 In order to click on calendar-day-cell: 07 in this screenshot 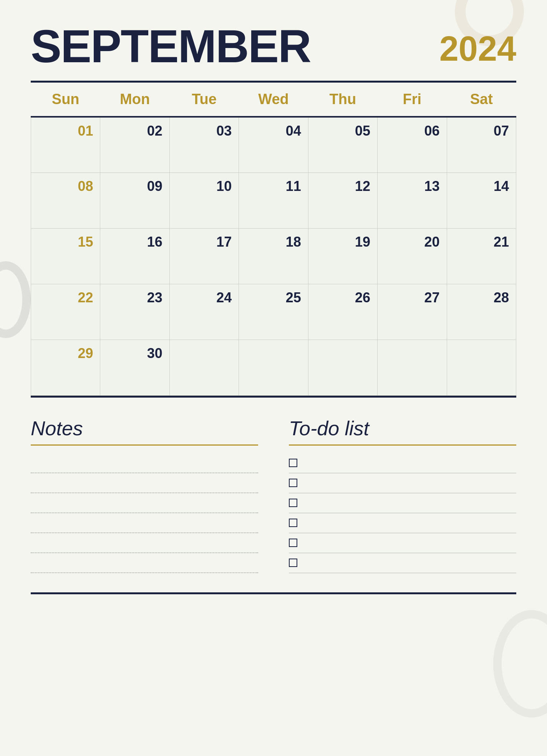, I will do `click(481, 144)`.